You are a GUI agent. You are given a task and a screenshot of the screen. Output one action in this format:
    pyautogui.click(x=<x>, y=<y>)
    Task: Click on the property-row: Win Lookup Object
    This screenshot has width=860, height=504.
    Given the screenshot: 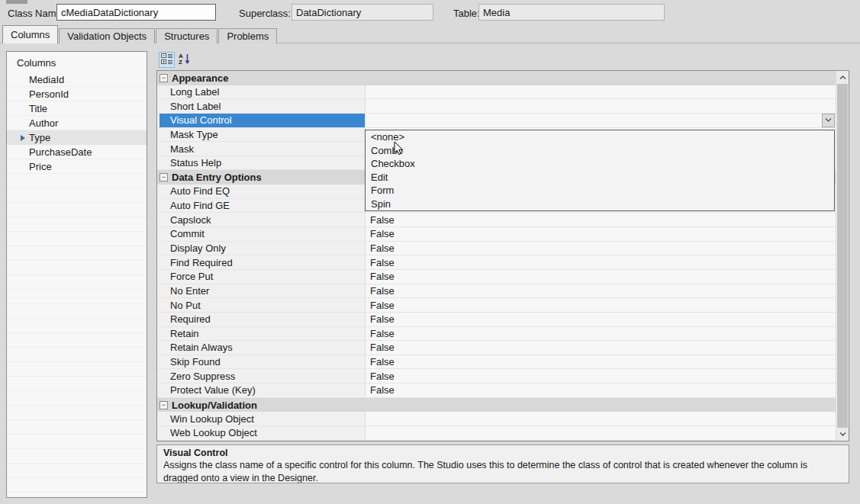 What is the action you would take?
    pyautogui.click(x=496, y=419)
    